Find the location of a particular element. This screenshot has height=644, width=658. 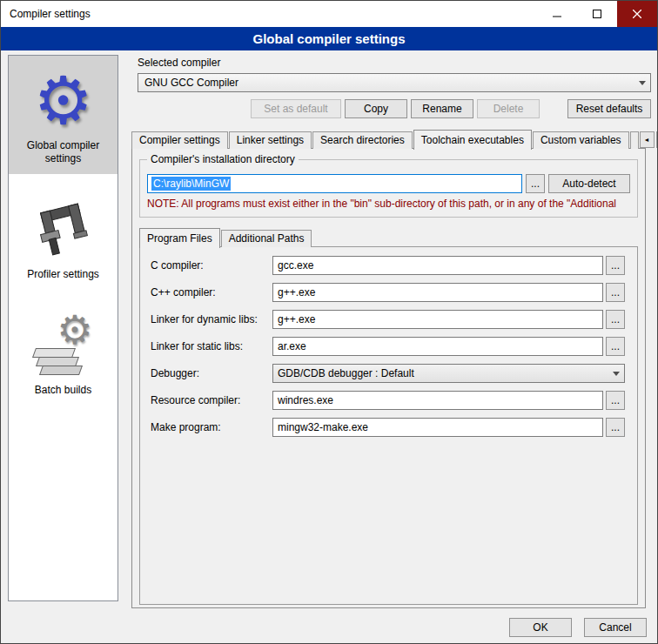

window-title: Compiler settings is located at coordinates (45, 14).